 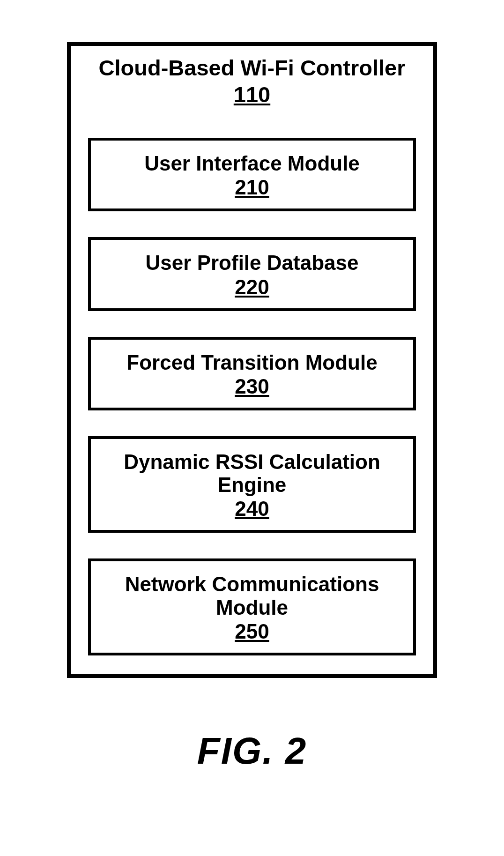 What do you see at coordinates (252, 473) in the screenshot?
I see `module-label: Dynamic RSSI Calculation Engine` at bounding box center [252, 473].